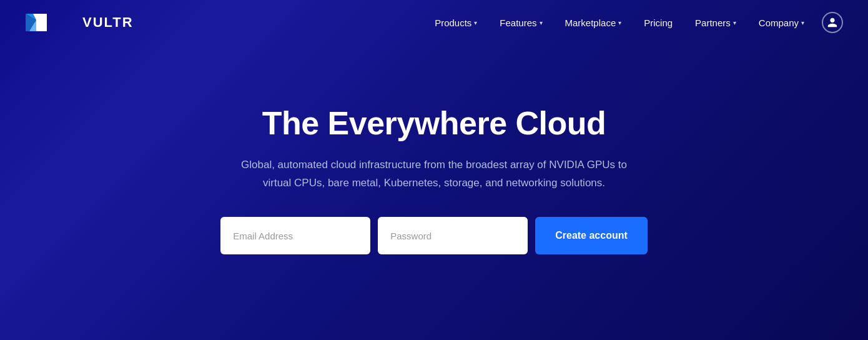 The width and height of the screenshot is (868, 340). Describe the element at coordinates (658, 22) in the screenshot. I see `nav-label-pricing: Pricing` at that location.